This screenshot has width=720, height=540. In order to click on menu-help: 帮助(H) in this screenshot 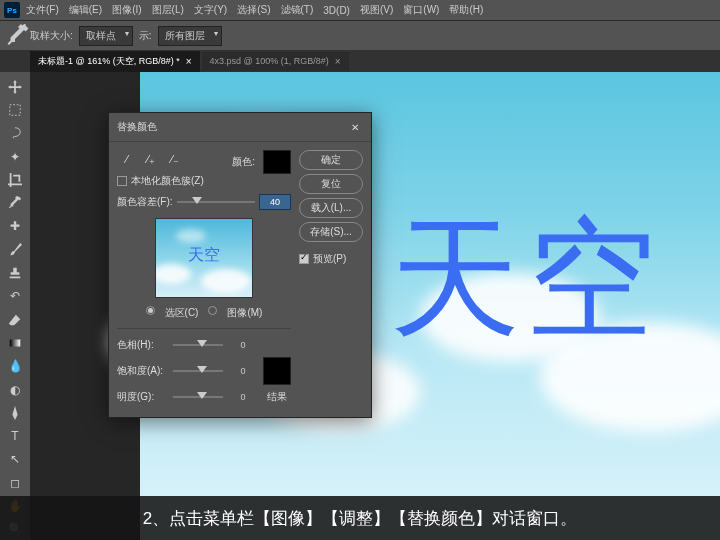, I will do `click(466, 10)`.